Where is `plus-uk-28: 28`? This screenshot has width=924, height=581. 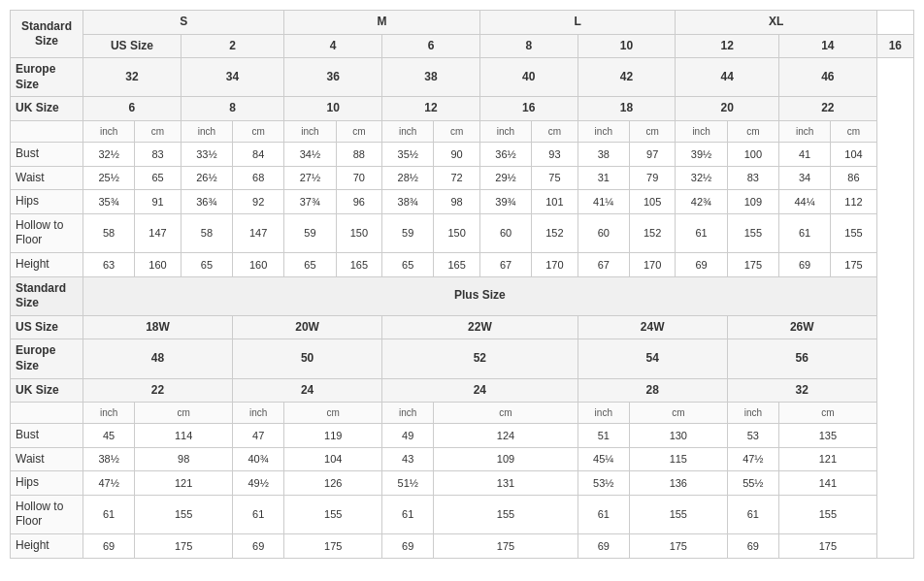 plus-uk-28: 28 is located at coordinates (652, 390).